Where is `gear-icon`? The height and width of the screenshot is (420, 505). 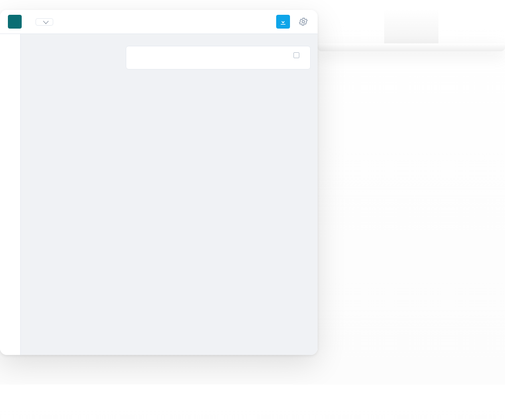
gear-icon is located at coordinates (303, 22).